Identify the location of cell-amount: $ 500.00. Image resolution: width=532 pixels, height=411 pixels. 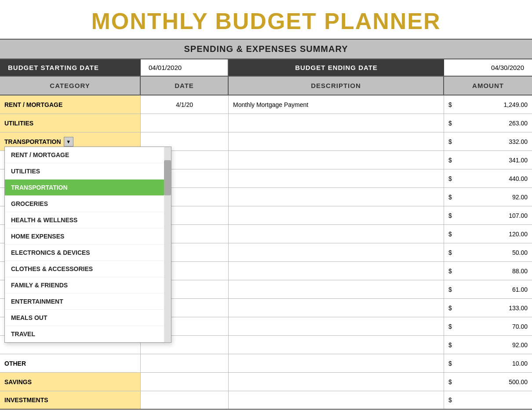
(488, 382).